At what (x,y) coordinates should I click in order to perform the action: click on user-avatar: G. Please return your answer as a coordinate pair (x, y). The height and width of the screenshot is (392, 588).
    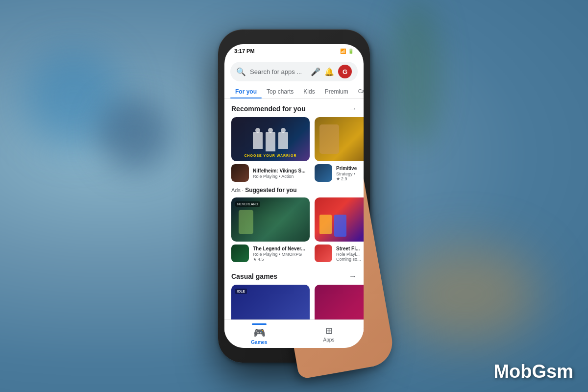
    Looking at the image, I should click on (345, 72).